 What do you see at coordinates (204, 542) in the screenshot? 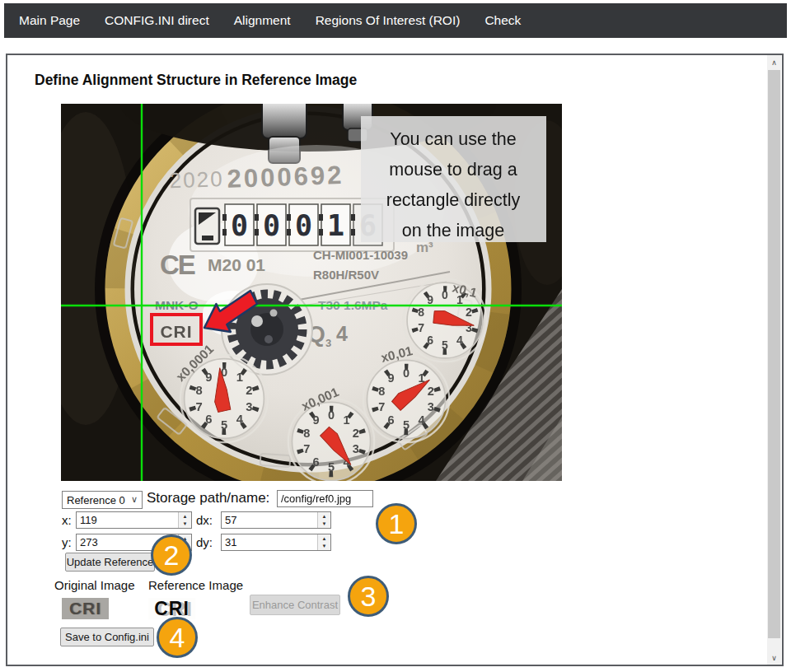
I see `dy-label: dy:` at bounding box center [204, 542].